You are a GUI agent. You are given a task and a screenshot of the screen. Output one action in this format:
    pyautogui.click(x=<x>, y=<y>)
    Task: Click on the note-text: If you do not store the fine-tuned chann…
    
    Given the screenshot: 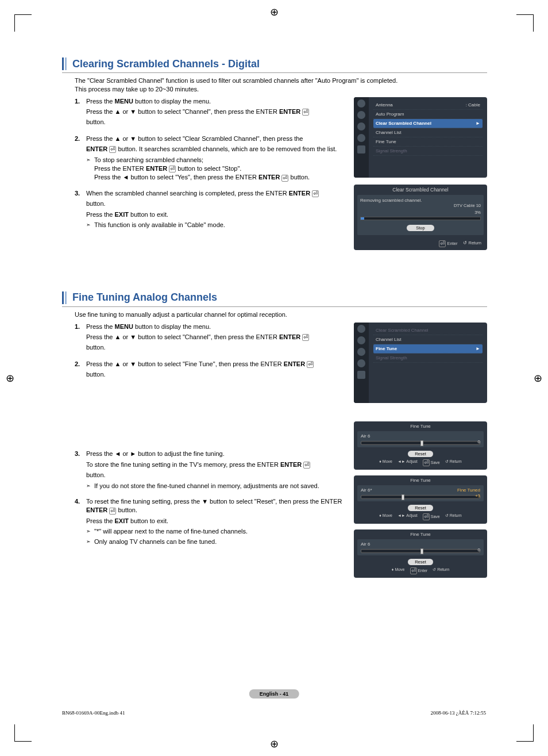 What is the action you would take?
    pyautogui.click(x=215, y=486)
    